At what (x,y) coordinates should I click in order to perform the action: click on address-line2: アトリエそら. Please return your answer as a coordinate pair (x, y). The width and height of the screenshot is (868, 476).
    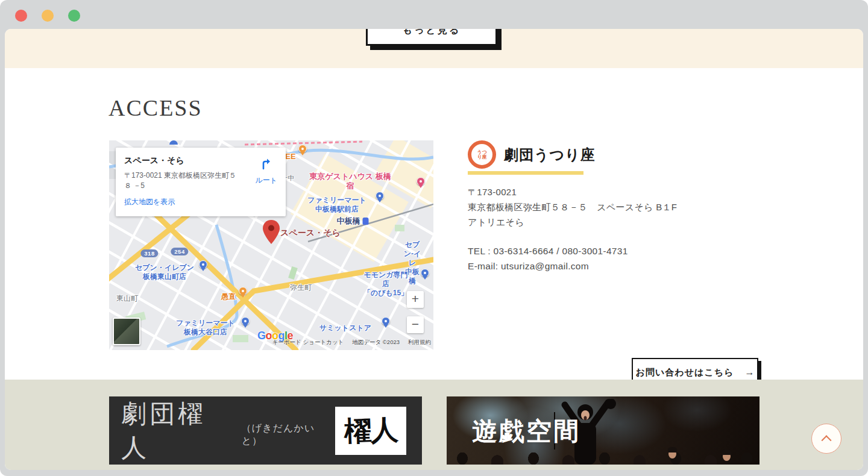
    Looking at the image, I should click on (613, 222).